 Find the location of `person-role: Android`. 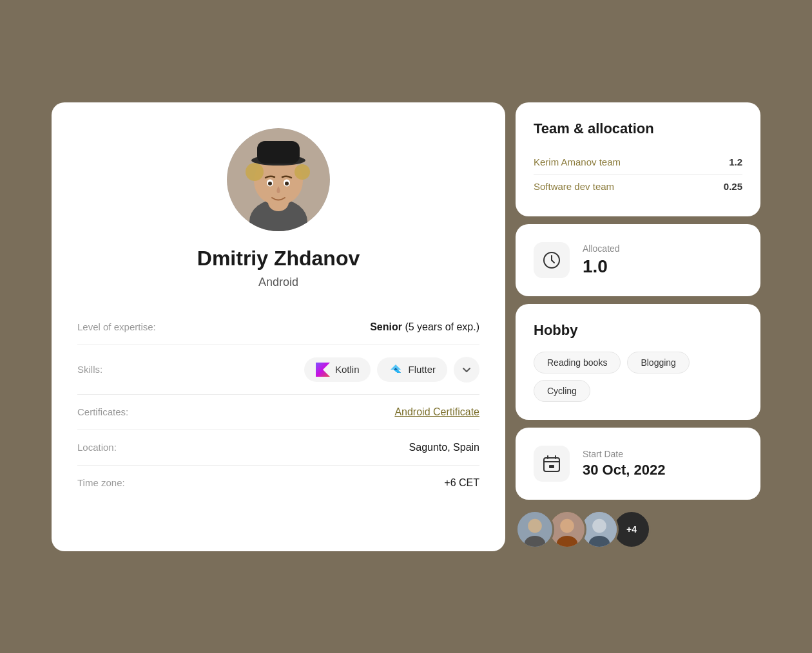

person-role: Android is located at coordinates (278, 282).